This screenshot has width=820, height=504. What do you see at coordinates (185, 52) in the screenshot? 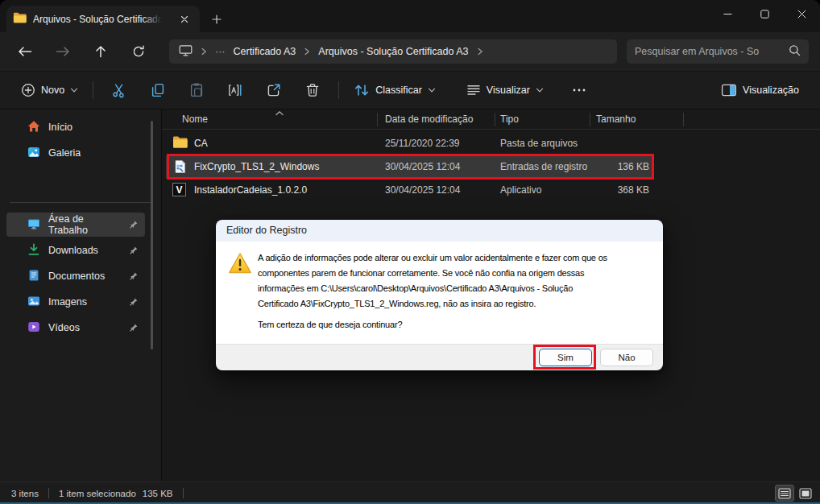
I see `this-pc-icon` at bounding box center [185, 52].